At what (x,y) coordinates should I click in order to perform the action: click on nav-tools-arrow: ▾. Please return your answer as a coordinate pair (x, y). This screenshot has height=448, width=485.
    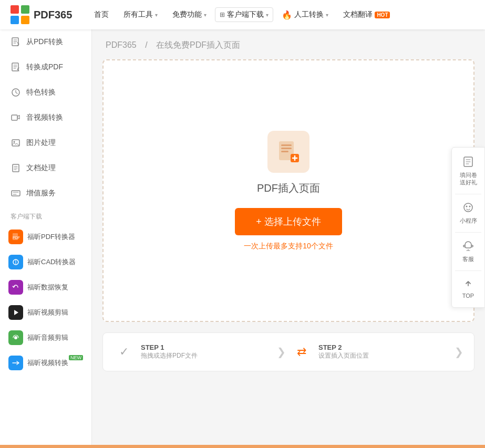
    Looking at the image, I should click on (157, 15).